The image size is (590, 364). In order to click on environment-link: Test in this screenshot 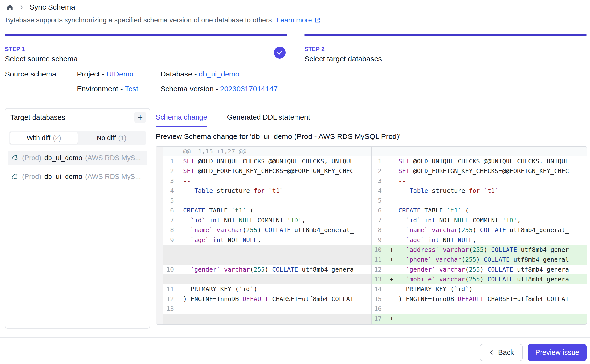, I will do `click(131, 89)`.